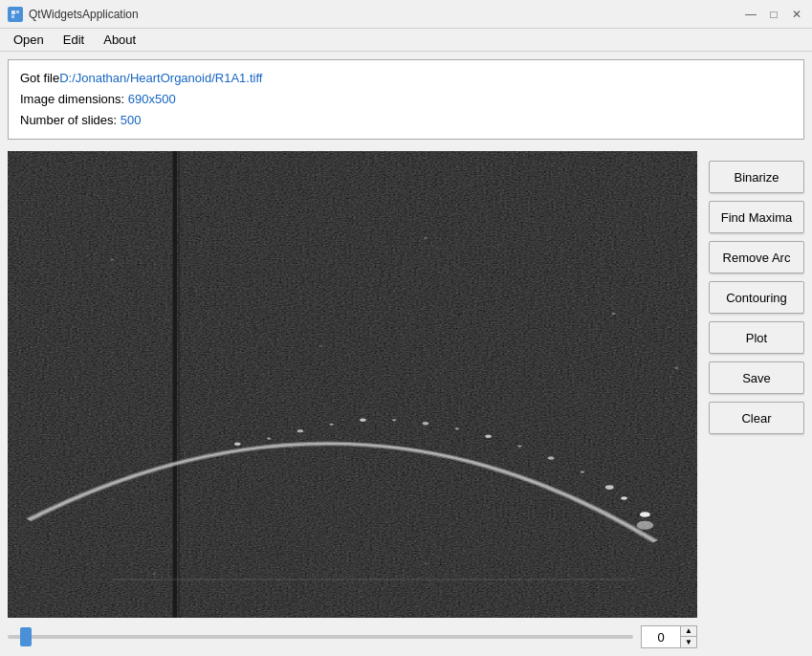  Describe the element at coordinates (71, 120) in the screenshot. I see `info-slides-prefix: Number of slides:` at that location.